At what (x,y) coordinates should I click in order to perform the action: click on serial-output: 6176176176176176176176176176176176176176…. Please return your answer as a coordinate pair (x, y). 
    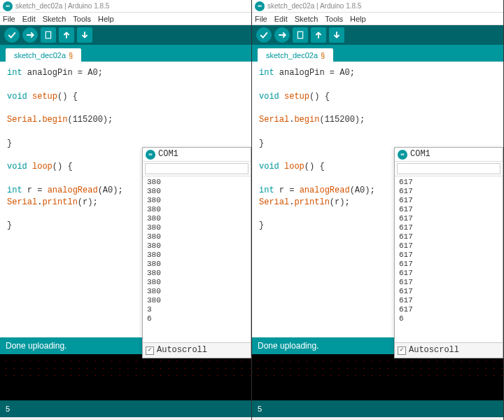
    Looking at the image, I should click on (449, 259).